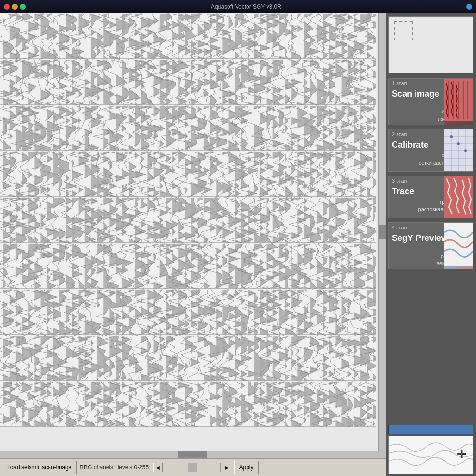 The image size is (476, 476). What do you see at coordinates (238, 7) in the screenshot?
I see `title-bar: Aquasoft Vector SGY v3.0R` at bounding box center [238, 7].